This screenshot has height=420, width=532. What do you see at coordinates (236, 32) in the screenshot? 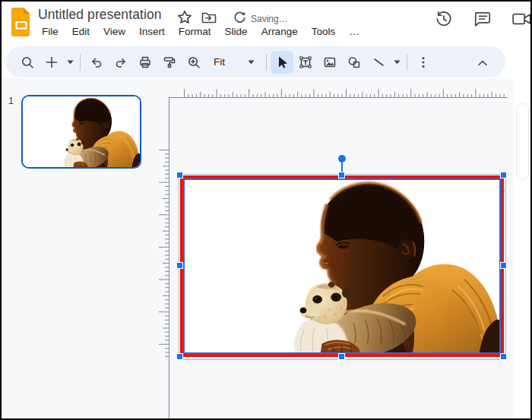
I see `menu-item-slide: Slide` at bounding box center [236, 32].